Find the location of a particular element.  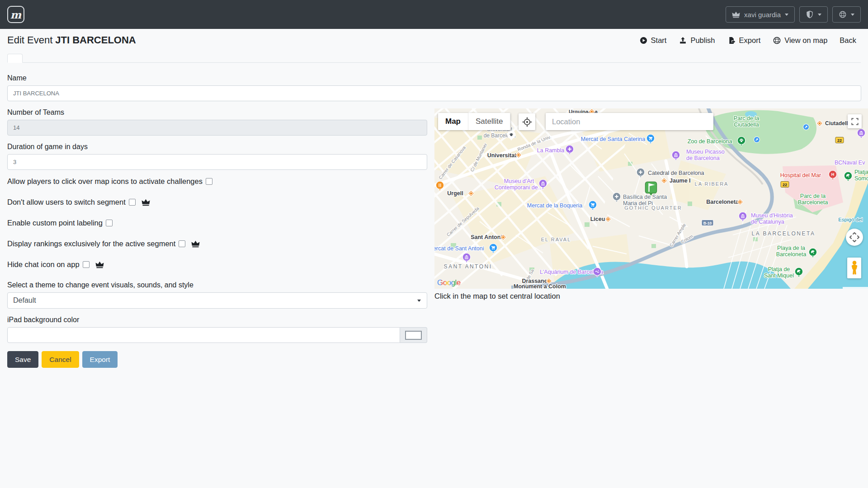

google-logo: Google is located at coordinates (449, 283).